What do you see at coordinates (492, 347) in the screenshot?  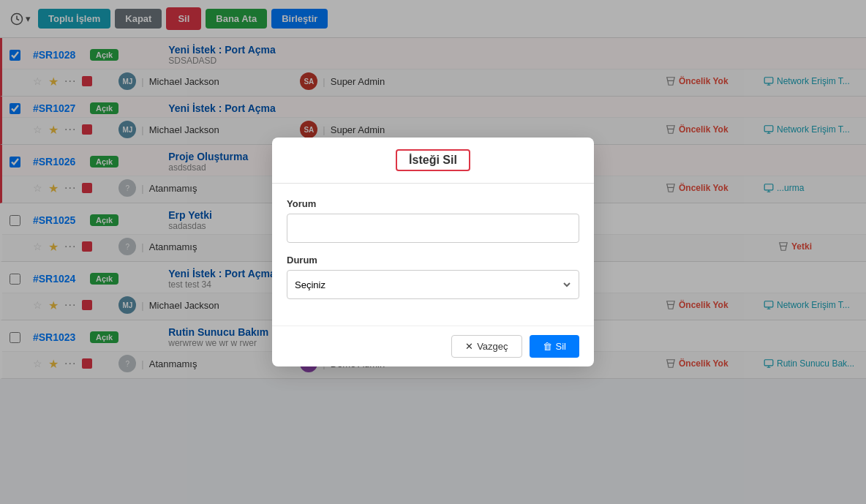 I see `cancel-label: Vazgeç` at bounding box center [492, 347].